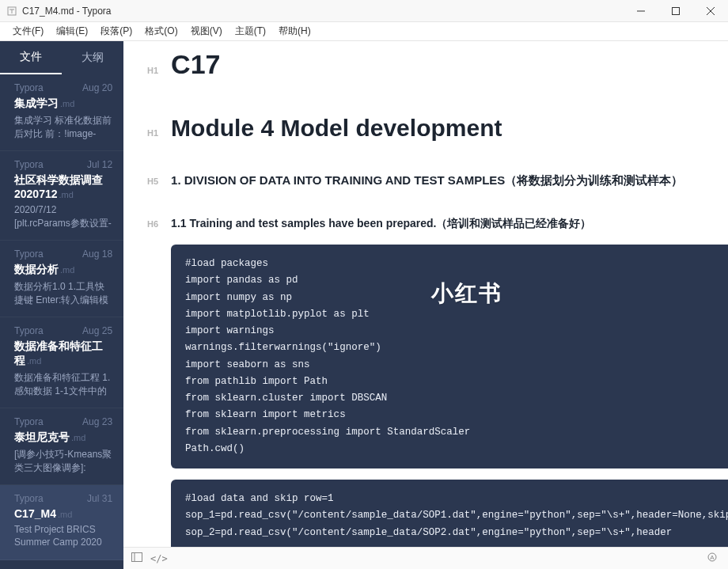  Describe the element at coordinates (364, 11) in the screenshot. I see `titlebar: C17_M4.md - Typora` at that location.